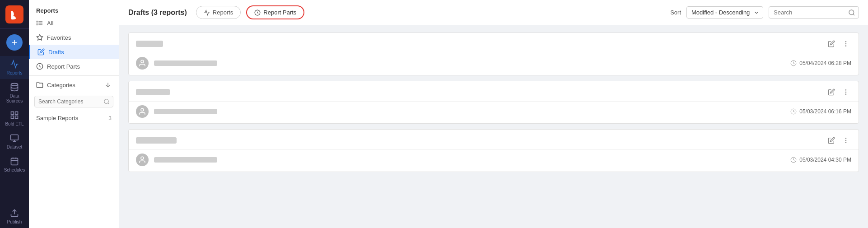 Image resolution: width=868 pixels, height=228 pixels. What do you see at coordinates (74, 10) in the screenshot?
I see `sidebar-section-title: Reports` at bounding box center [74, 10].